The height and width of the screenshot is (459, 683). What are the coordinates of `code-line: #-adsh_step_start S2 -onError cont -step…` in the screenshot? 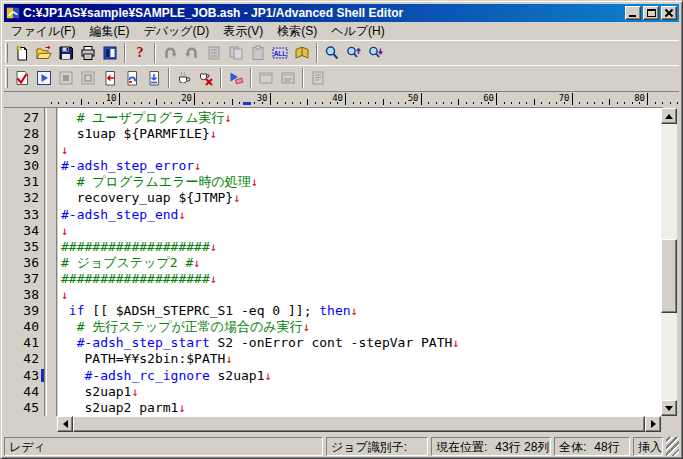 It's located at (361, 343).